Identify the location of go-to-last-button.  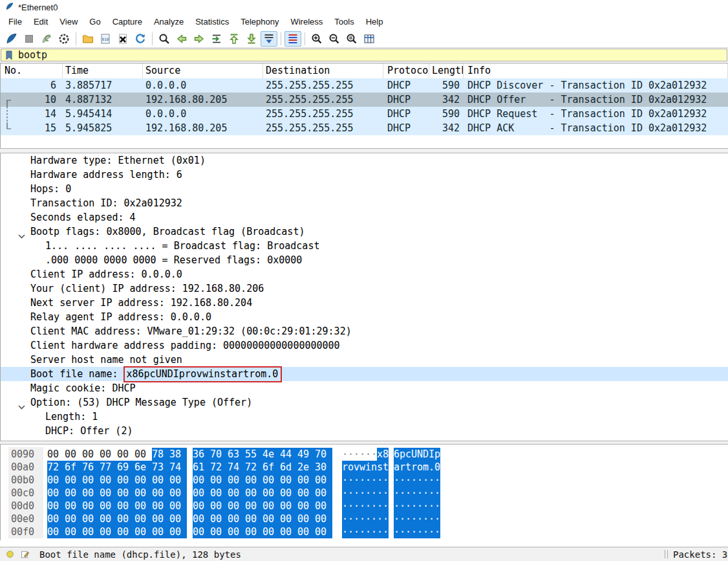
(252, 39).